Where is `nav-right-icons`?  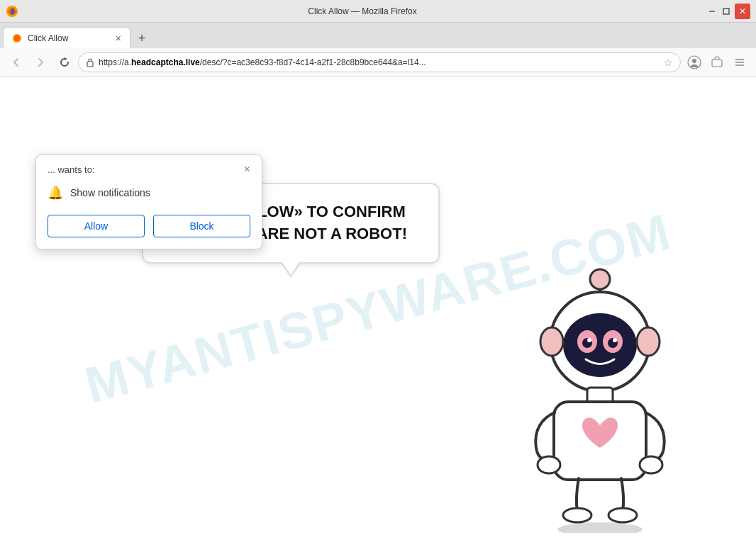 nav-right-icons is located at coordinates (717, 62).